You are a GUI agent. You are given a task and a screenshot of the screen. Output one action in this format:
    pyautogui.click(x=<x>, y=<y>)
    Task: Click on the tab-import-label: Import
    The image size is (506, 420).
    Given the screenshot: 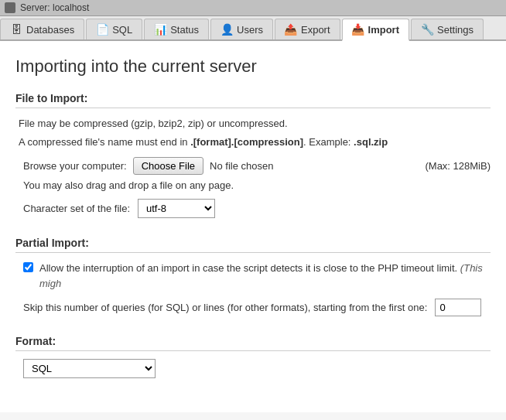 What is the action you would take?
    pyautogui.click(x=384, y=29)
    